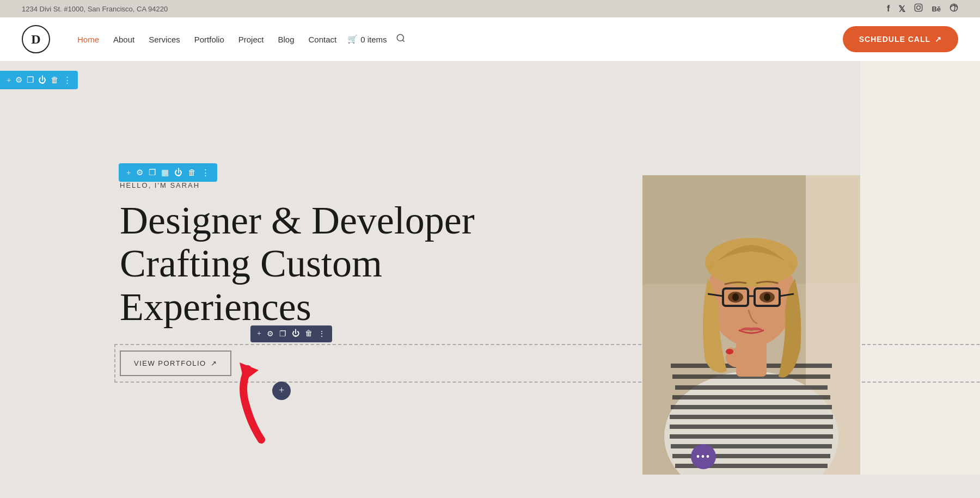 The image size is (980, 498). What do you see at coordinates (39, 80) in the screenshot?
I see `floating-toolbar-top: + ⚙ ❐ ⏻ 🗑 ⋮` at bounding box center [39, 80].